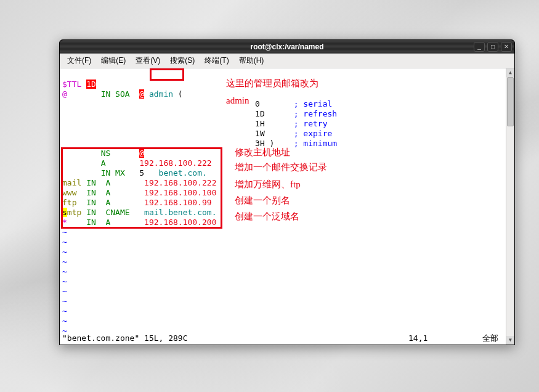  I want to click on rec5-type: CNAME, so click(117, 212).